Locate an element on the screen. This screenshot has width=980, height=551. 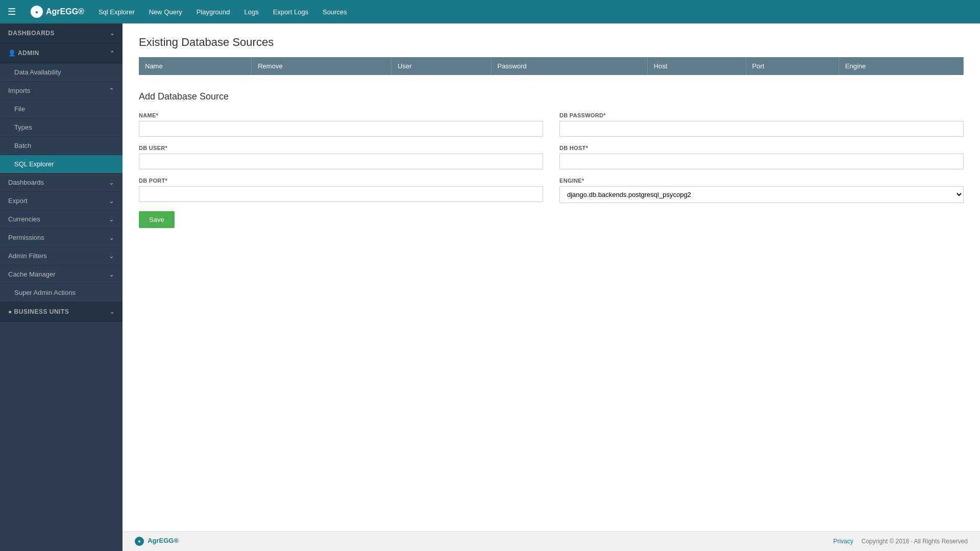
form-group-engine: ENGINE* django.db.backends.postgresql_ps… is located at coordinates (762, 190).